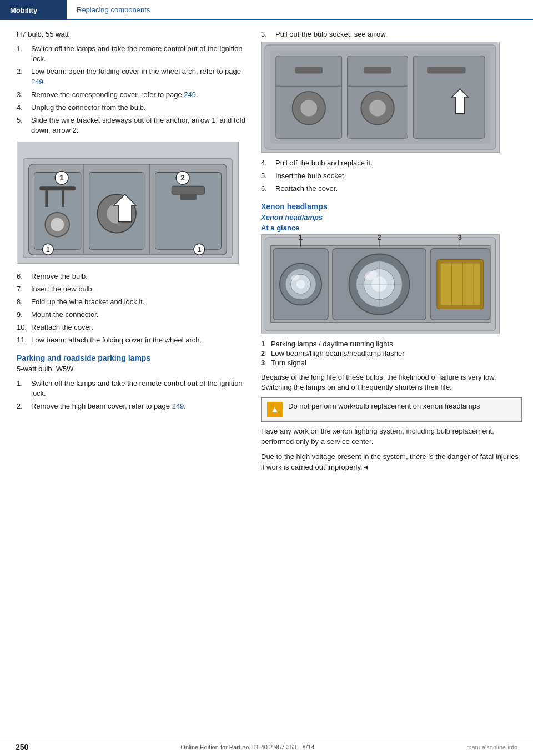 This screenshot has width=533, height=756. Describe the element at coordinates (131, 77) in the screenshot. I see `step-2: 2. Low beam: open the folding cover in t…` at that location.